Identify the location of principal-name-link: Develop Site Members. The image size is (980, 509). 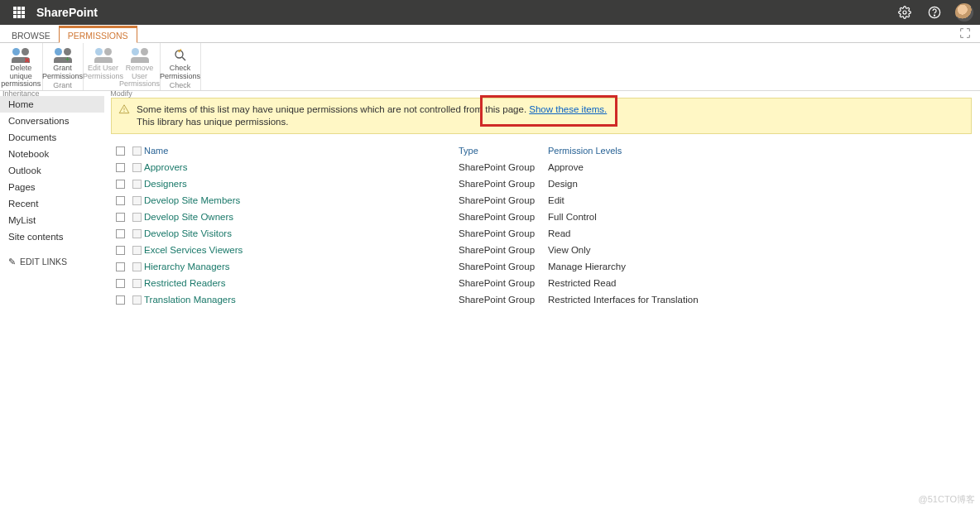
(192, 200).